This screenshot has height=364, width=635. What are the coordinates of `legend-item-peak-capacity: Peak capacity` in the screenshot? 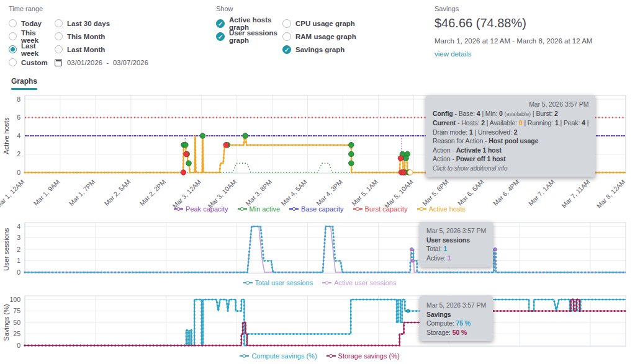 It's located at (201, 209).